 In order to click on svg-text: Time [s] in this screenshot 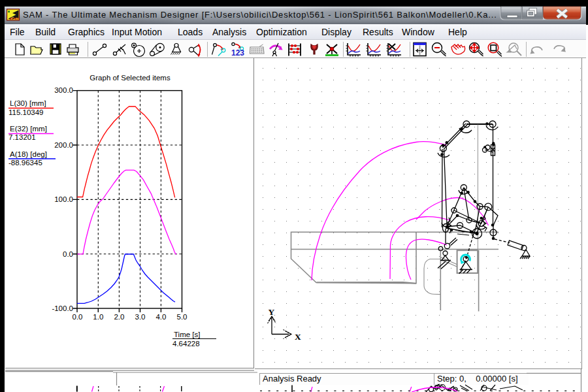, I will do `click(187, 335)`.